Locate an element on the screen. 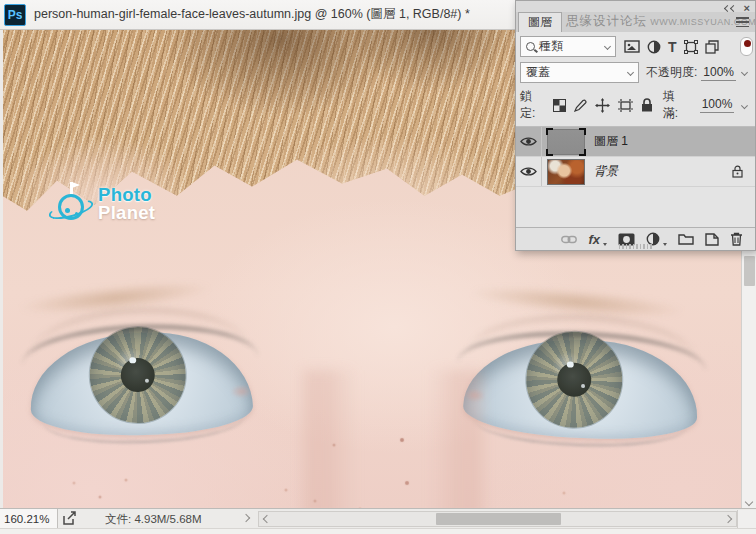 The width and height of the screenshot is (756, 534). vertical-scrollbar-thumb is located at coordinates (750, 271).